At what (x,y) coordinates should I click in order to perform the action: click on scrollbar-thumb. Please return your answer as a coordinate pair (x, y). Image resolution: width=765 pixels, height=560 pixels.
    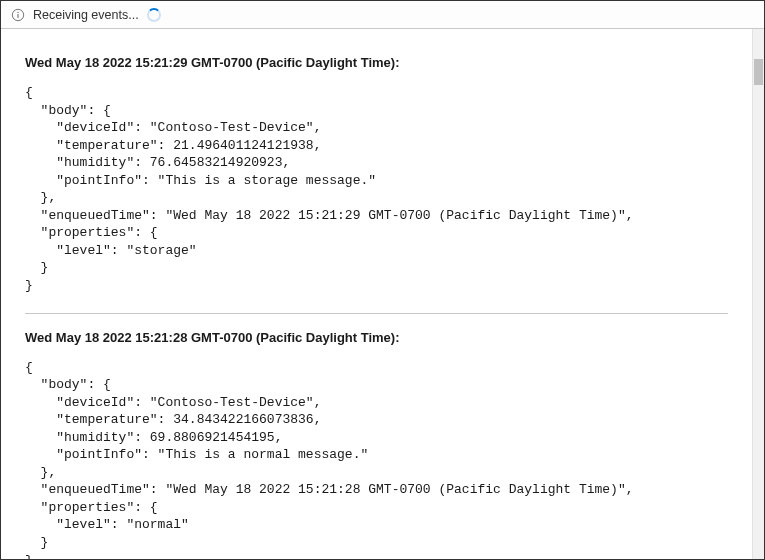
    Looking at the image, I should click on (758, 72).